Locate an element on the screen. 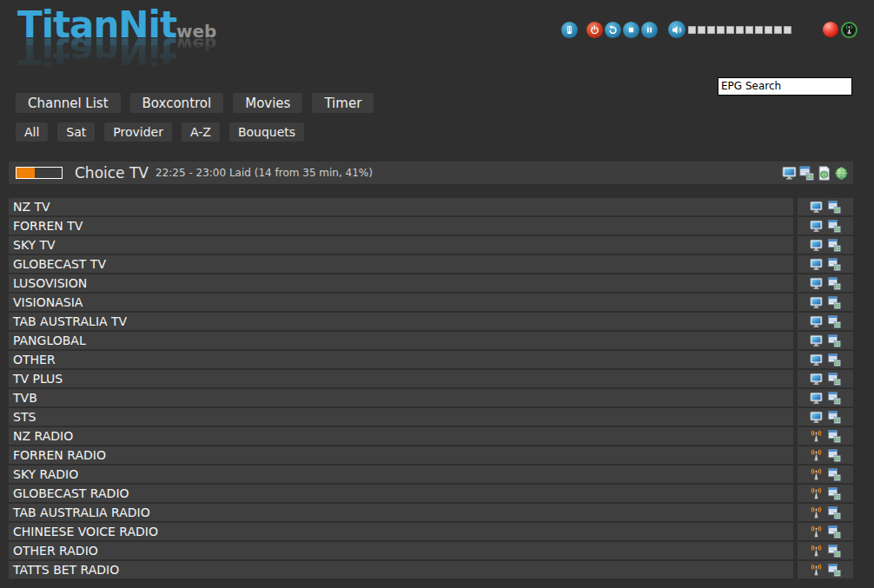 The height and width of the screenshot is (588, 874). channel-name: TV PLUS is located at coordinates (401, 379).